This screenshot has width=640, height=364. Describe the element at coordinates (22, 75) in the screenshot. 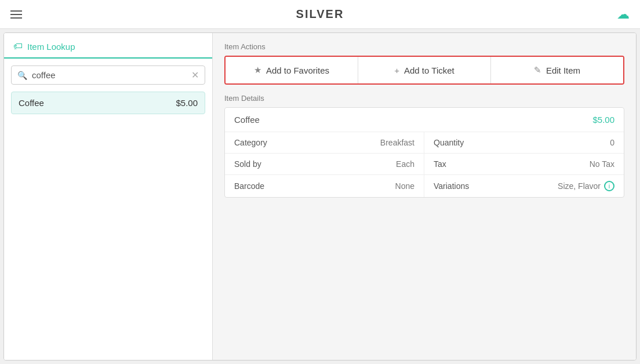

I see `search-icon: 🔍` at that location.